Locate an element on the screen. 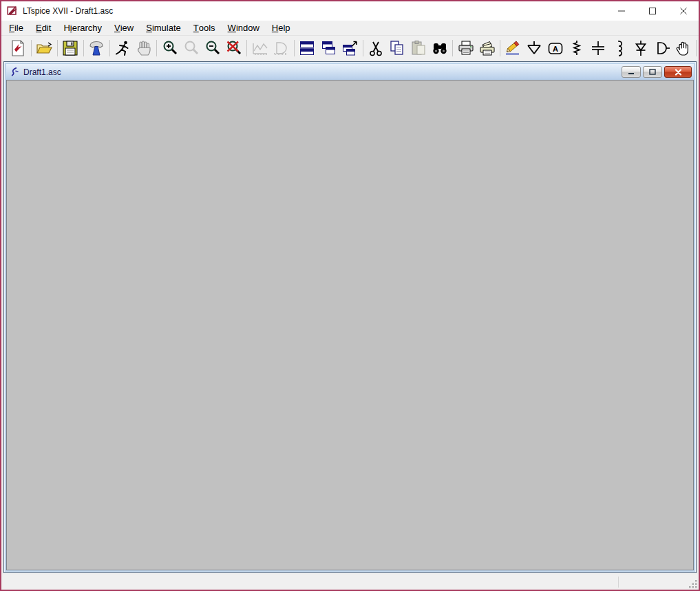 This screenshot has width=700, height=591. toolbar: A is located at coordinates (350, 48).